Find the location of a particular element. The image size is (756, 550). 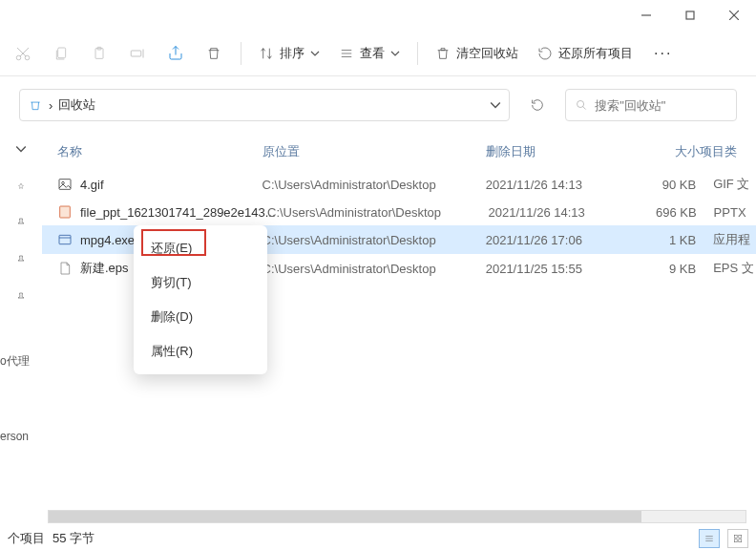

breadcrumb-sep: › is located at coordinates (51, 105).